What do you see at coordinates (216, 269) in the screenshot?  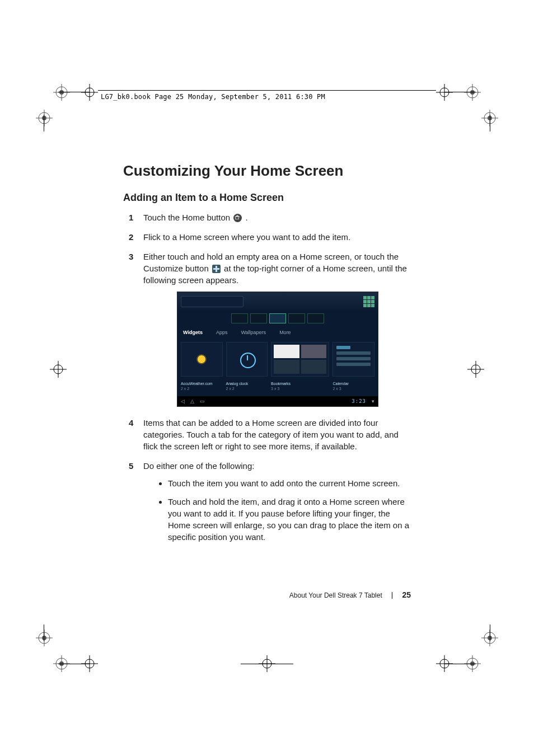 I see `customize-plus-icon` at bounding box center [216, 269].